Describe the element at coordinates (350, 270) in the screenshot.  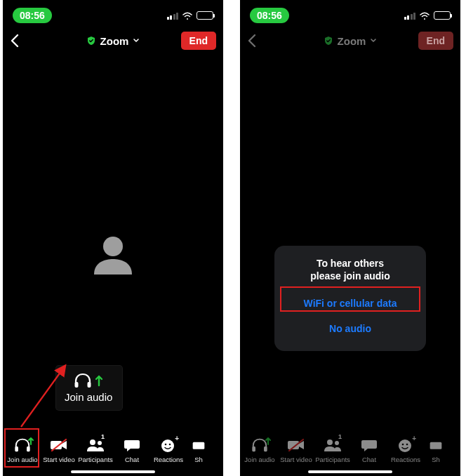
I see `dialog-message: To hear othersplease join audio` at that location.